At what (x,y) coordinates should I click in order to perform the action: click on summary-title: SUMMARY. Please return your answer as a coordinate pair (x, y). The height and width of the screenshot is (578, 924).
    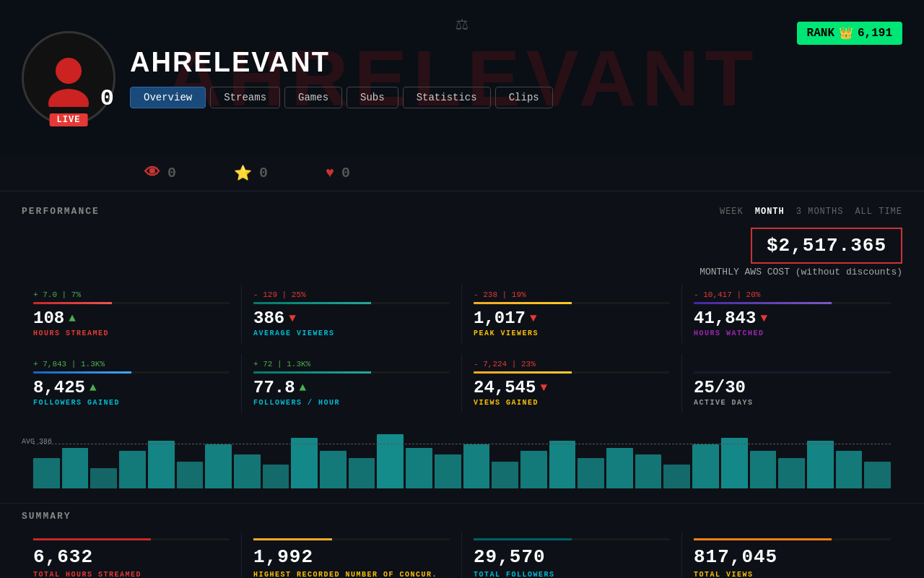
    Looking at the image, I should click on (462, 516).